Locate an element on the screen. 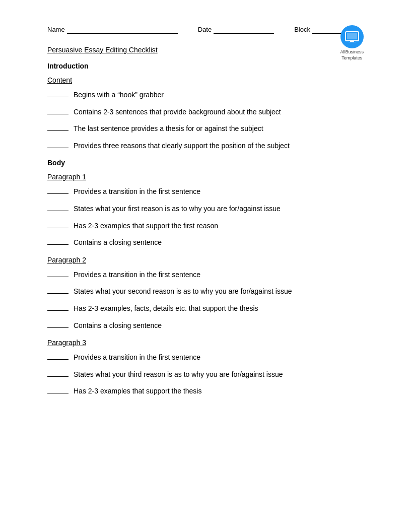  p1-item-4-text: Contains a closing sentence is located at coordinates (118, 243).